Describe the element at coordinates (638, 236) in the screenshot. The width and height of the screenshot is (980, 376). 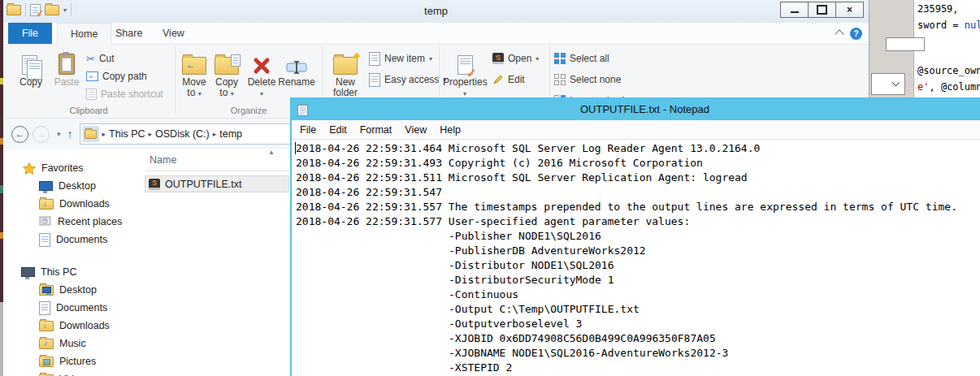
I see `log-line: -Publisher NODE1\SQL2016` at that location.